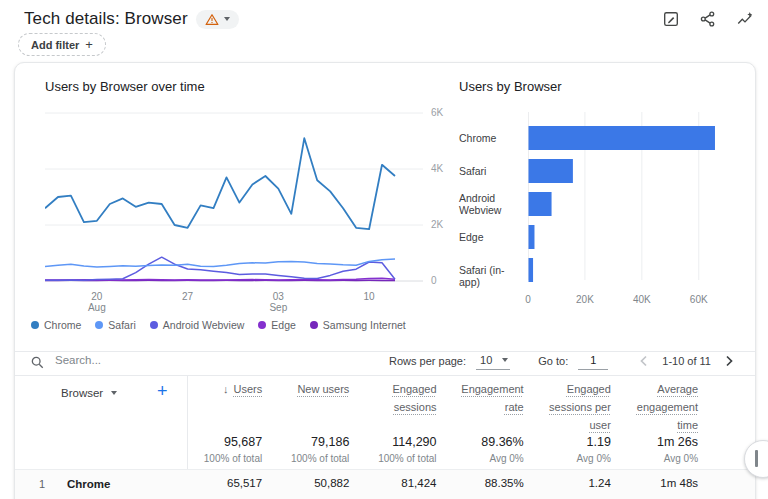 This screenshot has height=499, width=768. What do you see at coordinates (306, 483) in the screenshot?
I see `row-value: 50,882` at bounding box center [306, 483].